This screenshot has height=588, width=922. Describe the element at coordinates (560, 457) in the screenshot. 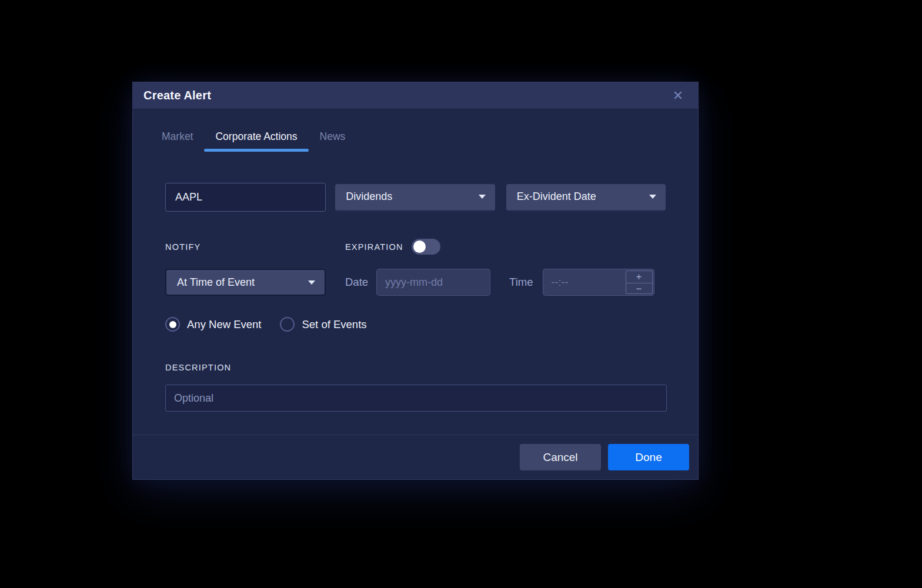

I see `cancel-button: Cancel` at that location.